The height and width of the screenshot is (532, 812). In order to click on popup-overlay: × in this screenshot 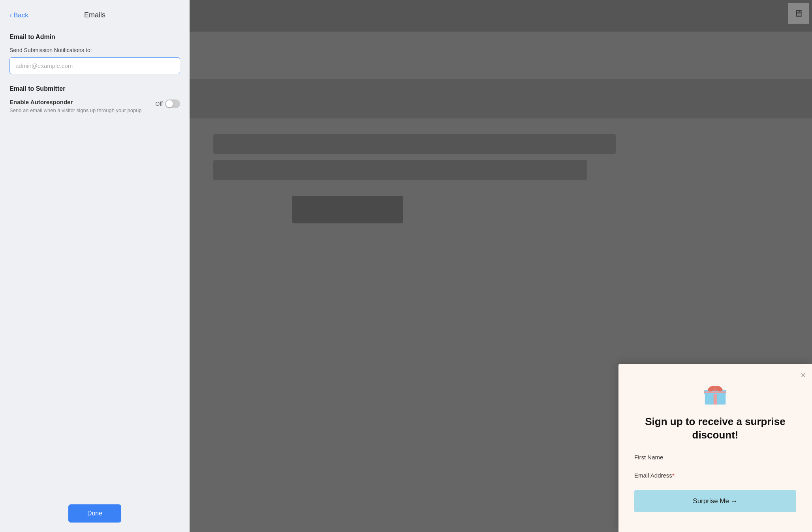, I will do `click(715, 448)`.